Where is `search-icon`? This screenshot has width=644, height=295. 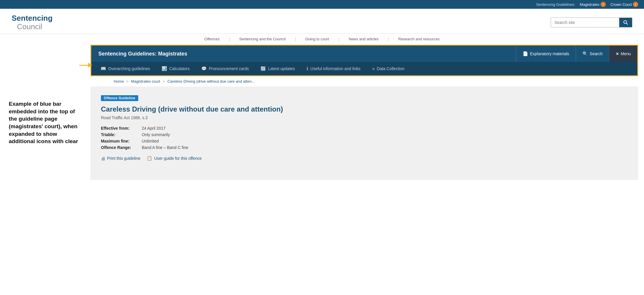
search-icon is located at coordinates (626, 22).